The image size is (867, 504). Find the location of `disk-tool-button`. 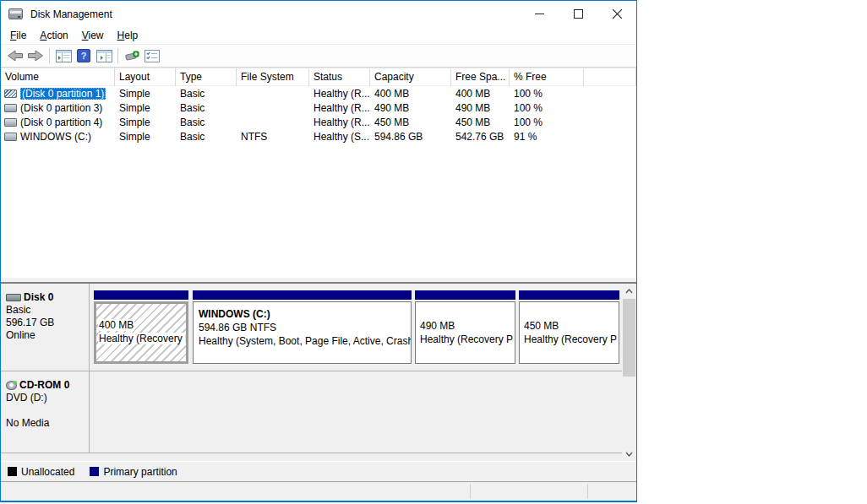

disk-tool-button is located at coordinates (132, 56).